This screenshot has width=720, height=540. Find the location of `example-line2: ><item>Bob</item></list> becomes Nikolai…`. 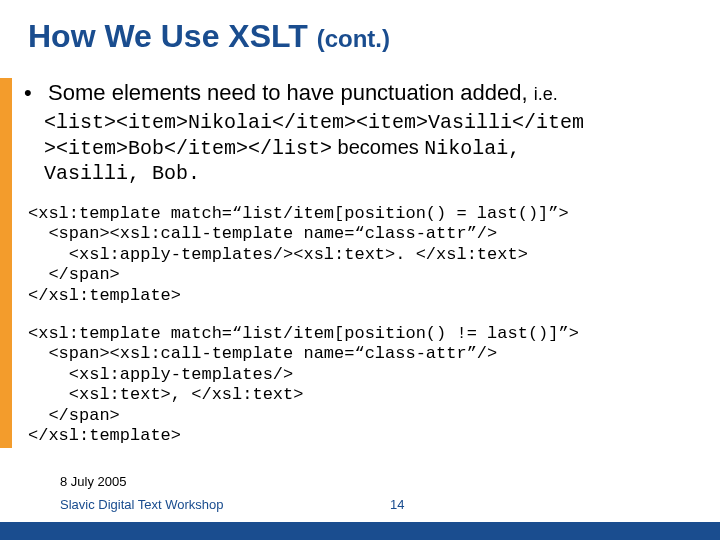

example-line2: ><item>Bob</item></list> becomes Nikolai… is located at coordinates (374, 148).